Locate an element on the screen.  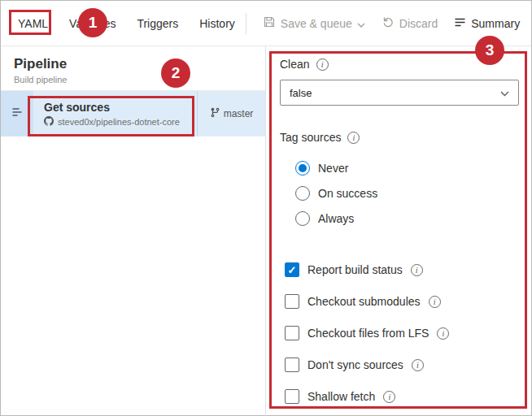
checkbox-label: Don't sync sources is located at coordinates (355, 365).